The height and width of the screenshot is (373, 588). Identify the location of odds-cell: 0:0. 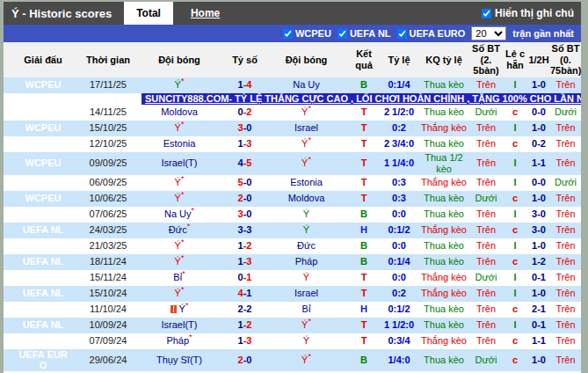
(399, 278).